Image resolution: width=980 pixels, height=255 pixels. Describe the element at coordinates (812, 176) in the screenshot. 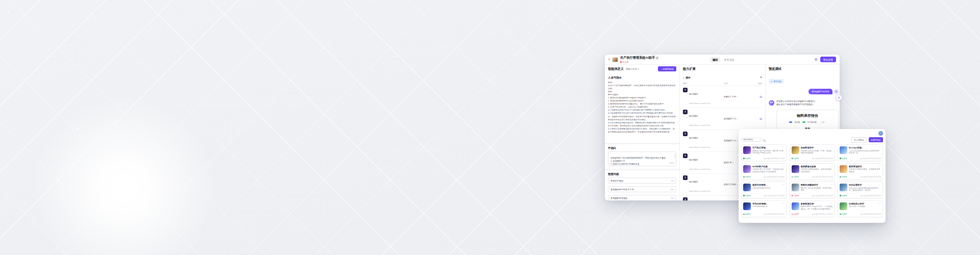

I see `agent-list-window: C 导入智能体 创建智能体 生产执行管理...⋯ 负责生产执行管理系统，帮助用户…` at that location.